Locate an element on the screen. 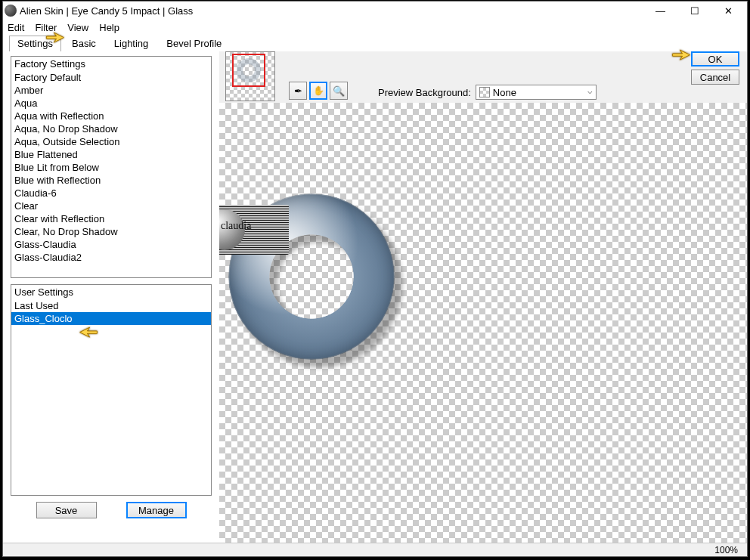 This screenshot has height=560, width=750. list-item: Blue Lit from Below is located at coordinates (111, 168).